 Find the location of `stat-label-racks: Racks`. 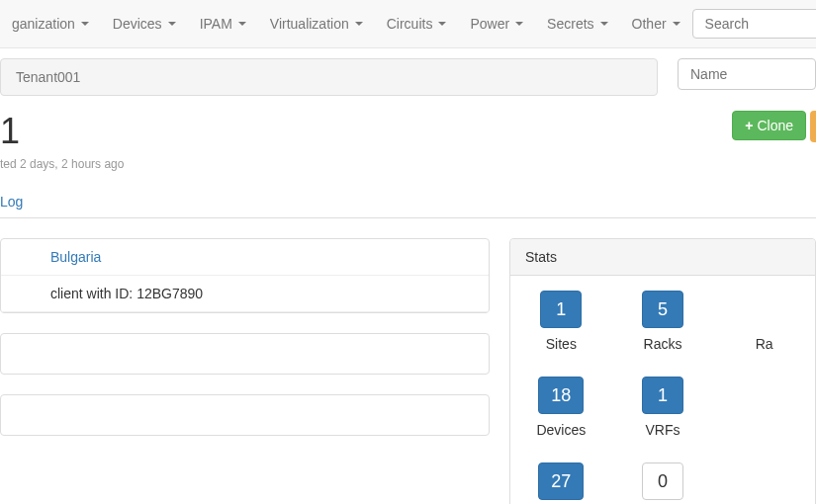

stat-label-racks: Racks is located at coordinates (663, 344).